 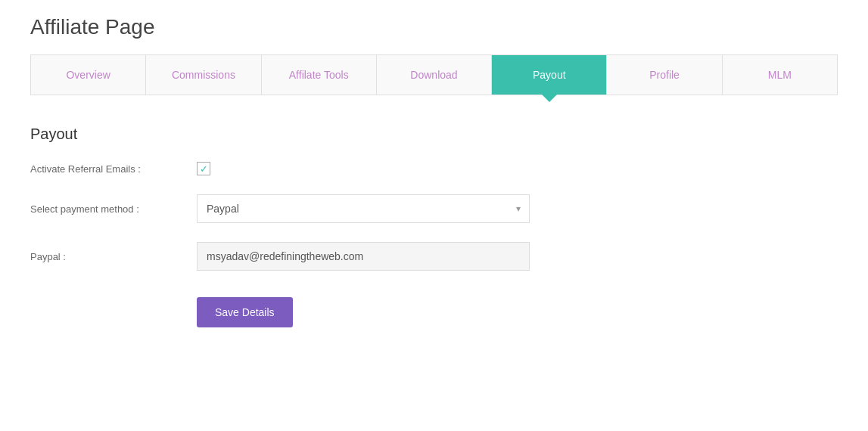 What do you see at coordinates (363, 256) in the screenshot?
I see `paypal-email-input` at bounding box center [363, 256].